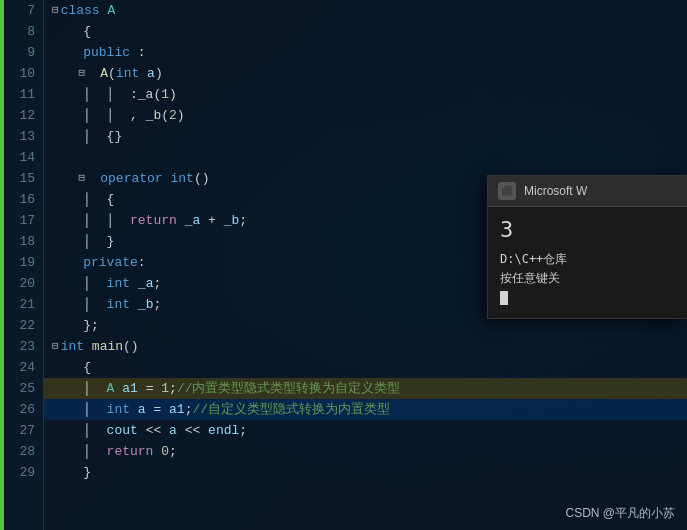 The image size is (687, 530). Describe the element at coordinates (24, 388) in the screenshot. I see `line-number: 25` at that location.